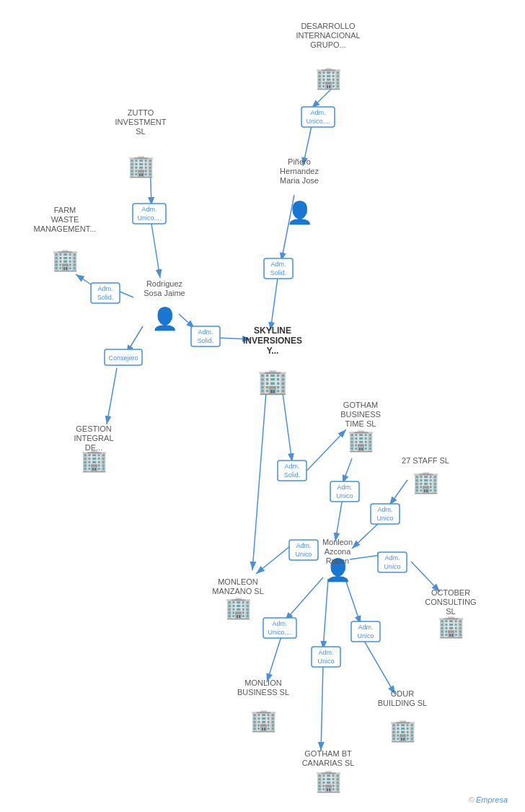 The image size is (525, 812). Describe the element at coordinates (365, 636) in the screenshot. I see `badge-text-12b: Unico` at that location.